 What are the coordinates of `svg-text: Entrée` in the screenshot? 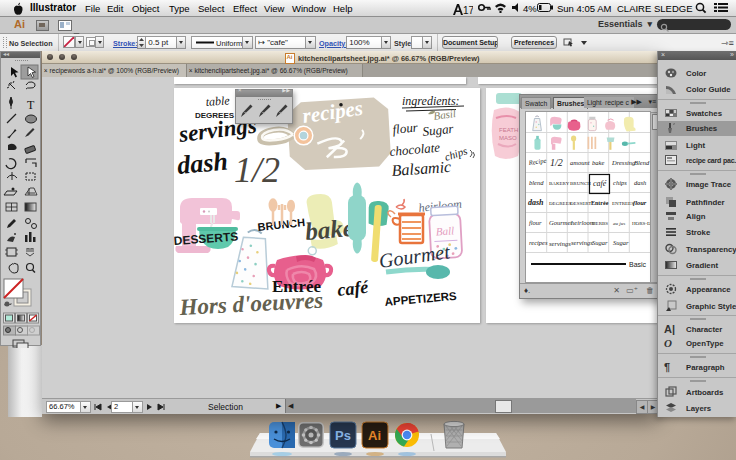 It's located at (600, 203).